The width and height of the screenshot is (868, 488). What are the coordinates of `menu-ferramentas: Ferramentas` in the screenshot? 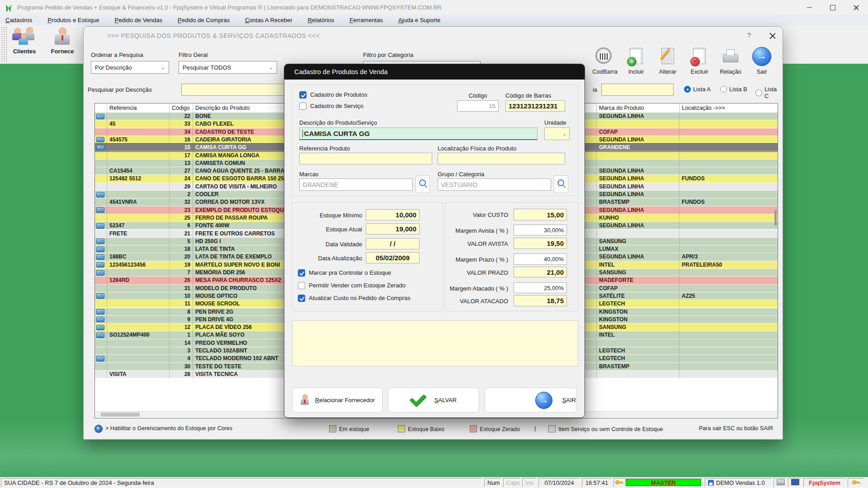 It's located at (366, 20).